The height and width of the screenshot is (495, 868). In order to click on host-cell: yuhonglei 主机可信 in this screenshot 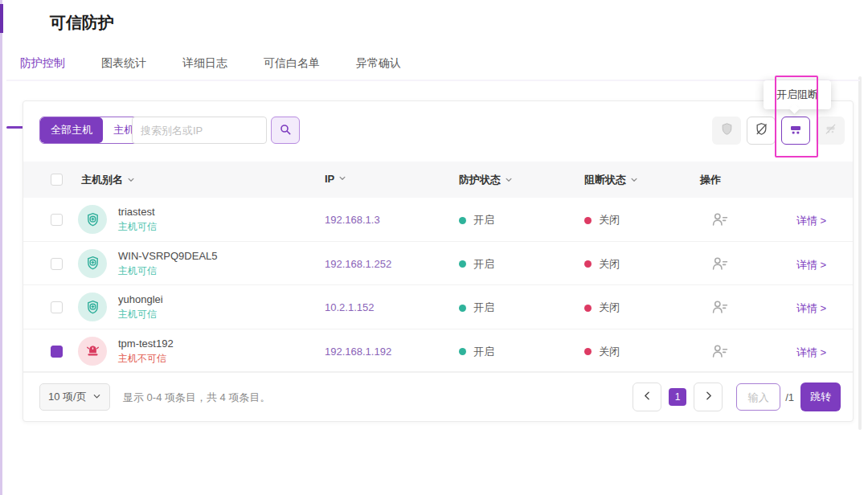, I will do `click(141, 307)`.